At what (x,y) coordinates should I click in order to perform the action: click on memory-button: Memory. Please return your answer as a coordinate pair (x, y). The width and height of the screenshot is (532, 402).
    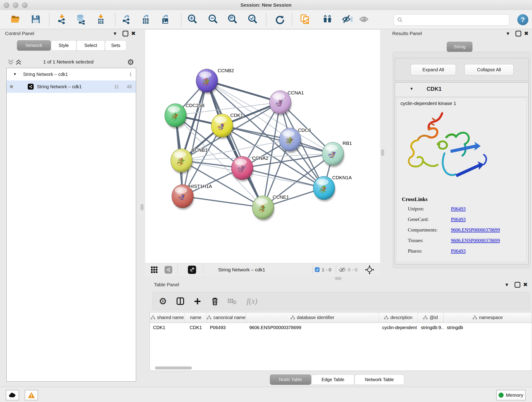
    Looking at the image, I should click on (511, 395).